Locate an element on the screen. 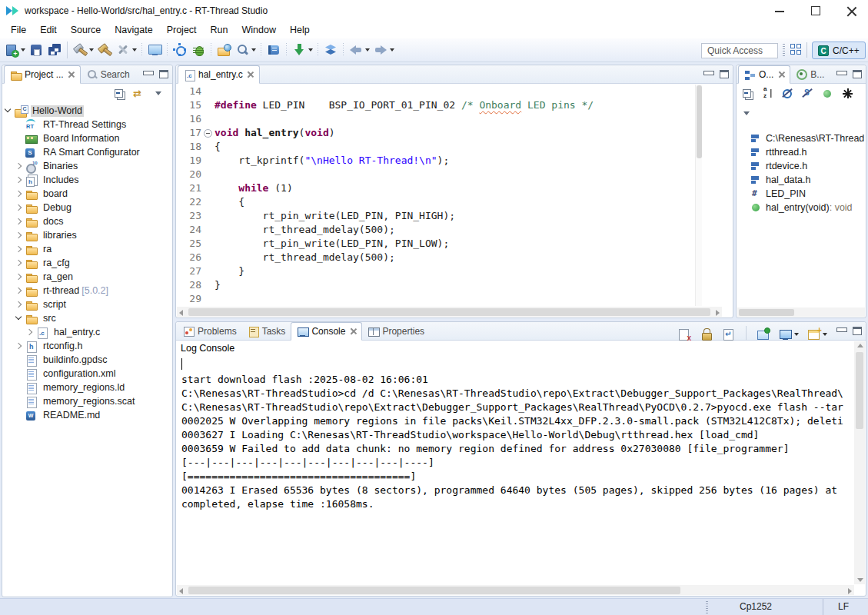 The image size is (868, 615). tree-item-buildinfo-gpdsc: buildinfo.gpdsc is located at coordinates (87, 360).